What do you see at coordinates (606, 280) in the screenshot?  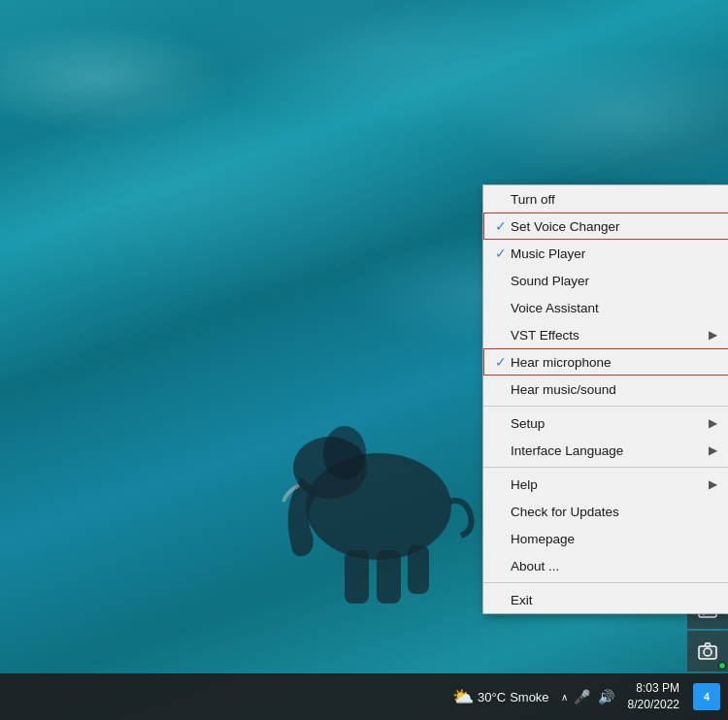 I see `menu-item-sound-player: Sound Player` at bounding box center [606, 280].